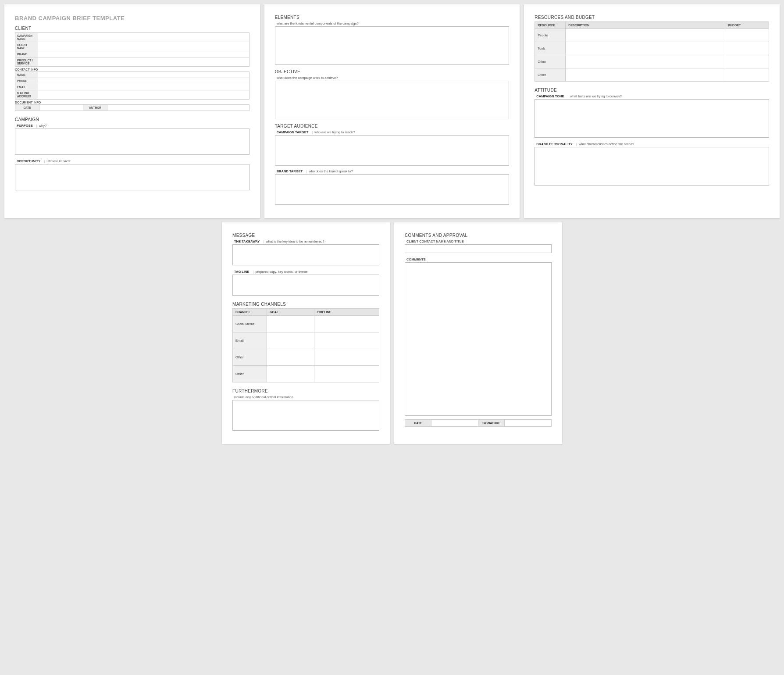 The image size is (784, 675). I want to click on client-contact-input, so click(478, 249).